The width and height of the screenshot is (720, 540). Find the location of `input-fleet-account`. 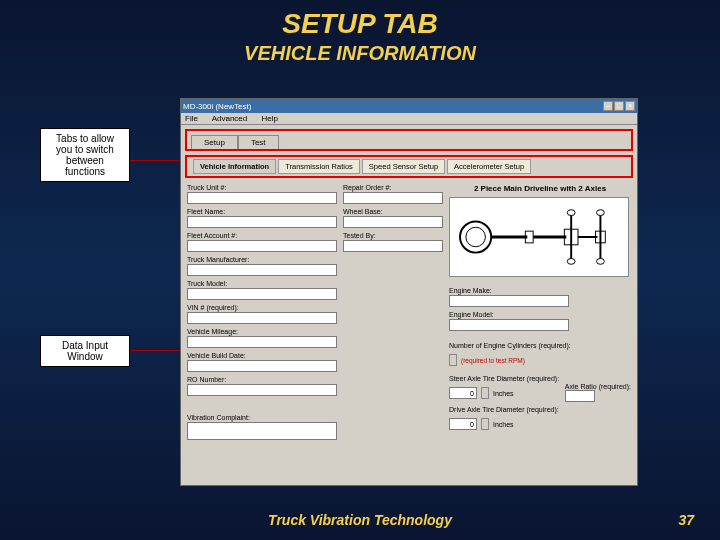

input-fleet-account is located at coordinates (262, 246).